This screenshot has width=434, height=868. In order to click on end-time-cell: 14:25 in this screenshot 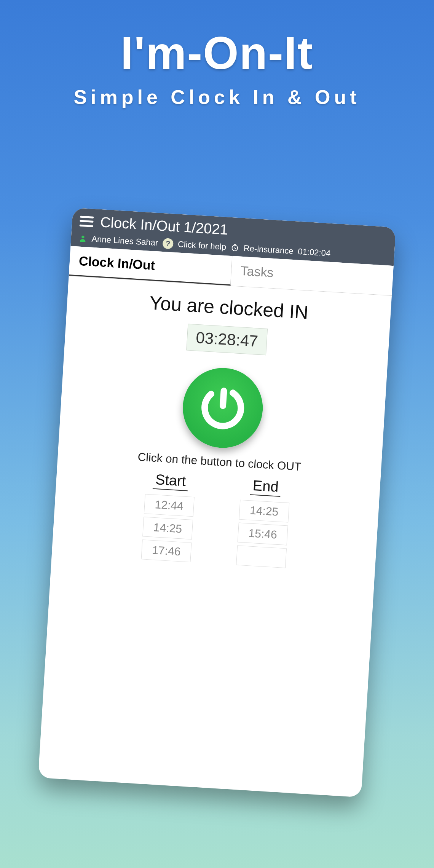, I will do `click(264, 511)`.